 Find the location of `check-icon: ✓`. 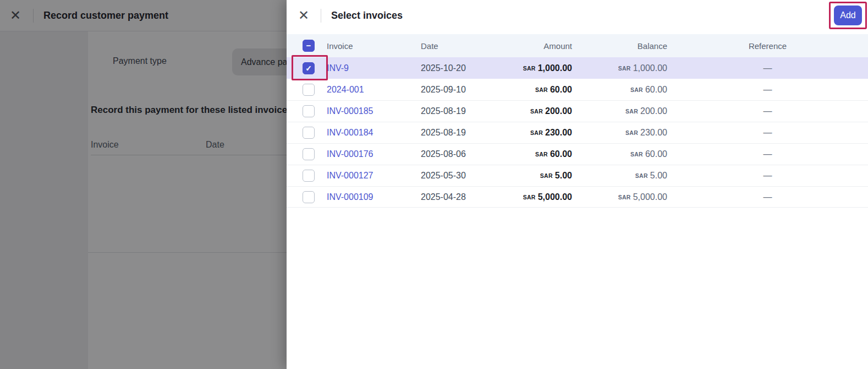

check-icon: ✓ is located at coordinates (309, 68).